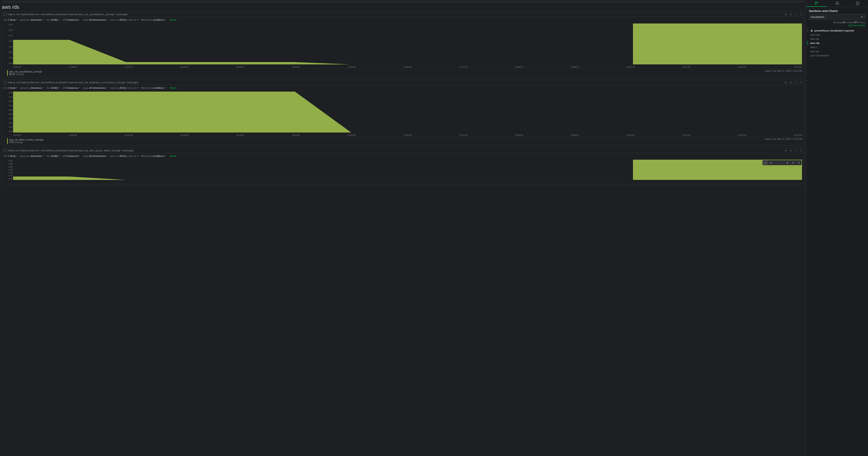 The width and height of the screenshot is (868, 456). What do you see at coordinates (837, 43) in the screenshot?
I see `sidebar-list: ◐prometheus cloudwatch exporteraws ngwaw…` at bounding box center [837, 43].